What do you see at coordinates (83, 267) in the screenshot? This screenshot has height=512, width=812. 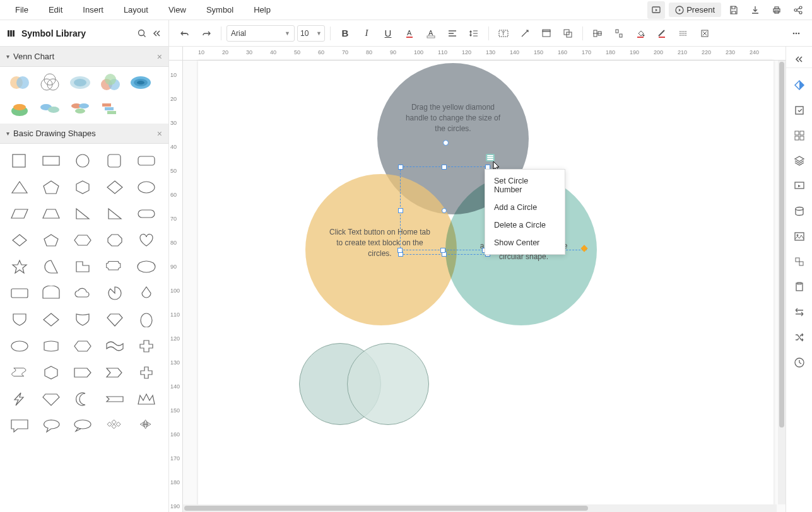 I see `shape-corner` at bounding box center [83, 267].